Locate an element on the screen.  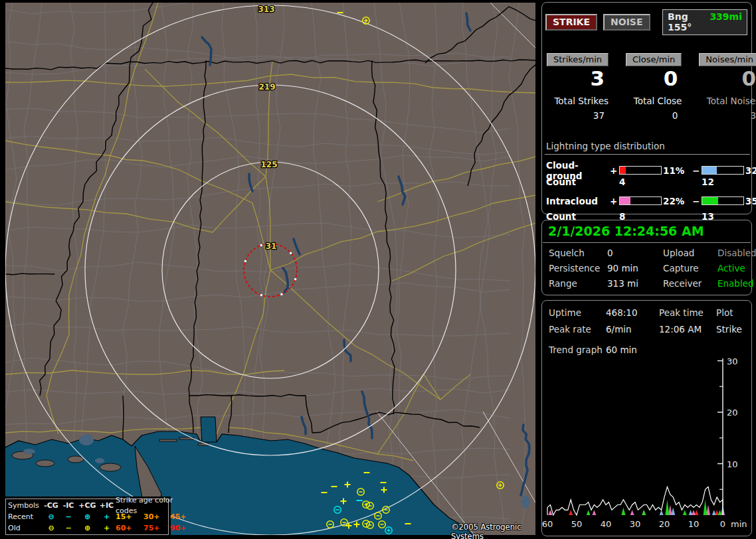
noise-toggle-button: NOISE is located at coordinates (626, 23).